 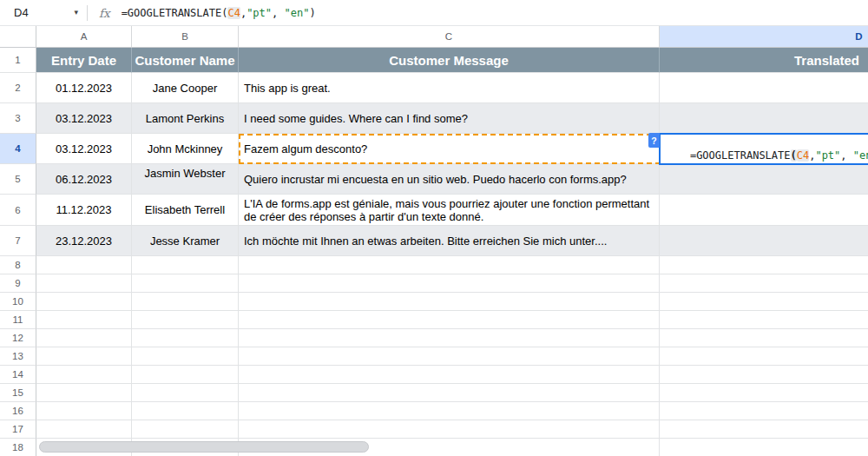 I want to click on cell-a4-date: 03.12.2023, so click(x=84, y=149).